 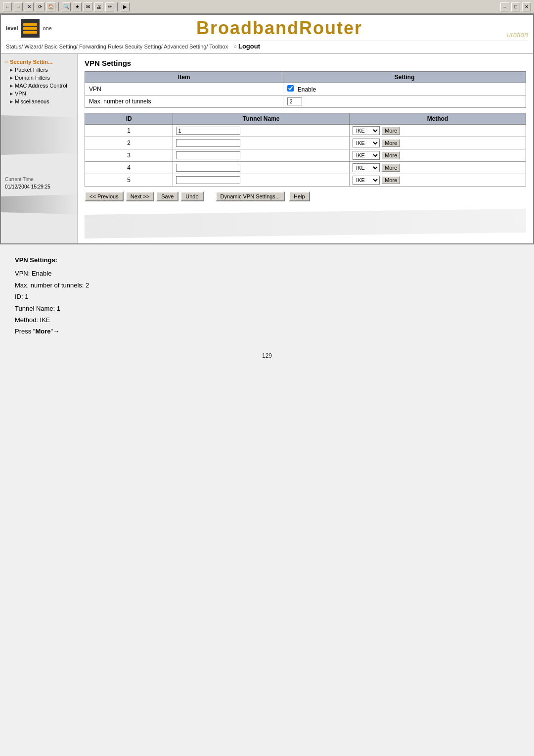 What do you see at coordinates (391, 168) in the screenshot?
I see `tunnel-more-button-3: More` at bounding box center [391, 168].